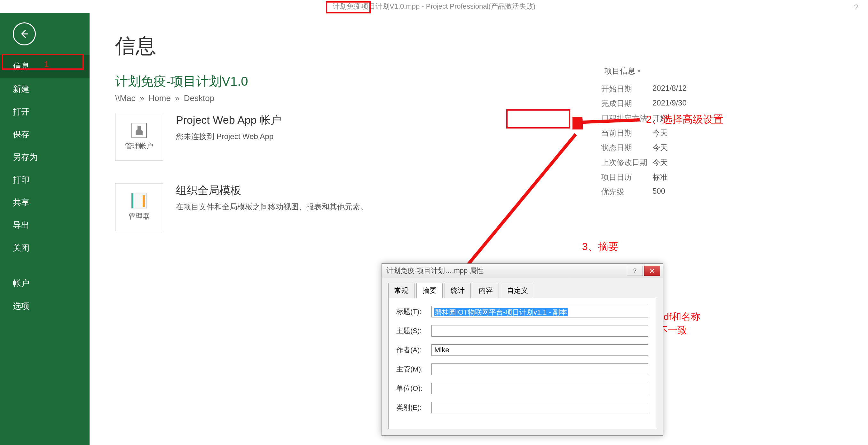  I want to click on organizer-heading: 组织全局模板, so click(272, 191).